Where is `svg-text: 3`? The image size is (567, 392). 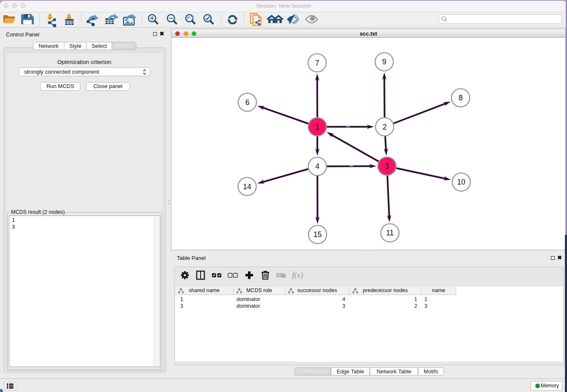
svg-text: 3 is located at coordinates (387, 166).